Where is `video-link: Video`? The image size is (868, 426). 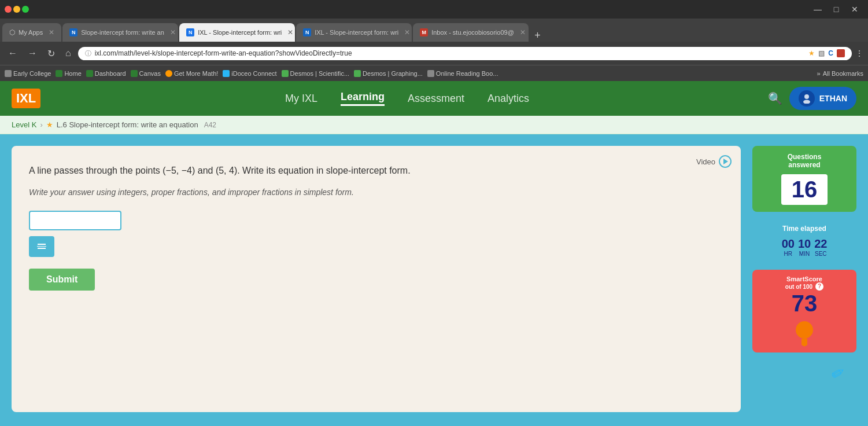
video-link: Video is located at coordinates (714, 161).